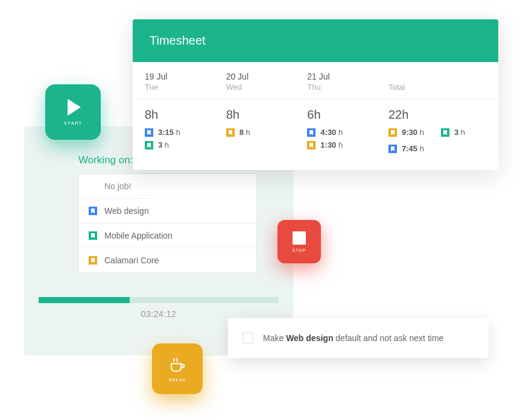 This screenshot has width=523, height=420. I want to click on timesheet-title: Timesheet, so click(315, 41).